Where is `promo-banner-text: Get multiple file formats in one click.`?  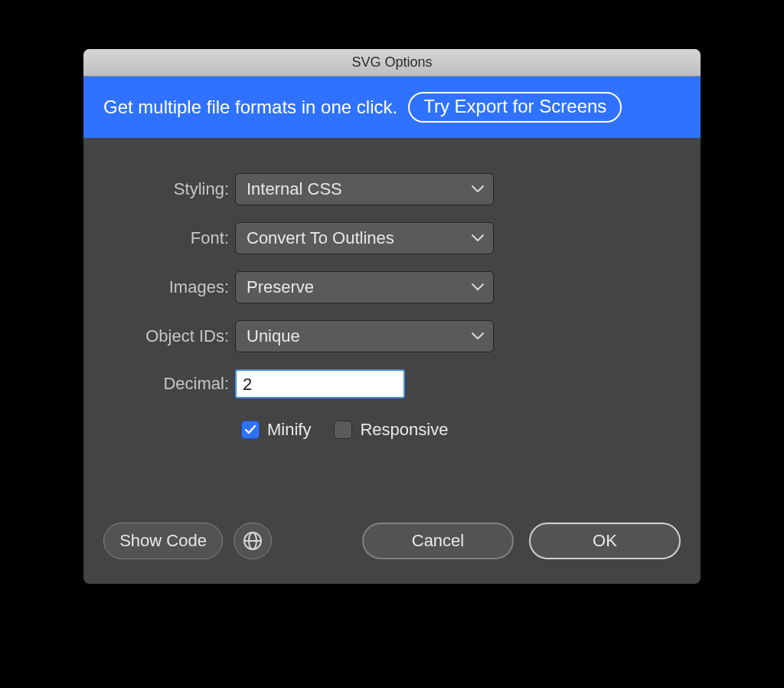 promo-banner-text: Get multiple file formats in one click. is located at coordinates (250, 107).